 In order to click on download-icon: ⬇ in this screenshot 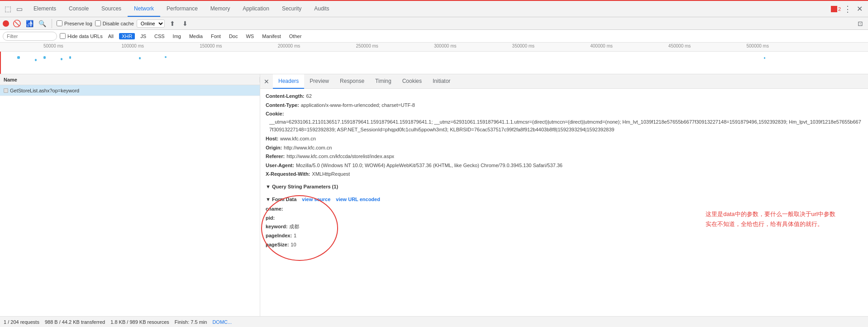, I will do `click(185, 24)`.